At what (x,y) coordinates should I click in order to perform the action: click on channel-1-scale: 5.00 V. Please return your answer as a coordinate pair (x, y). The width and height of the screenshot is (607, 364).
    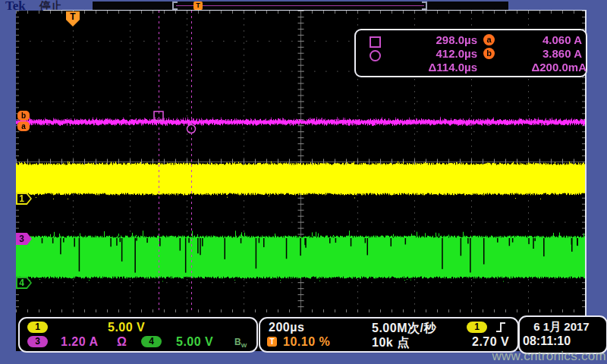
    Looking at the image, I should click on (126, 328).